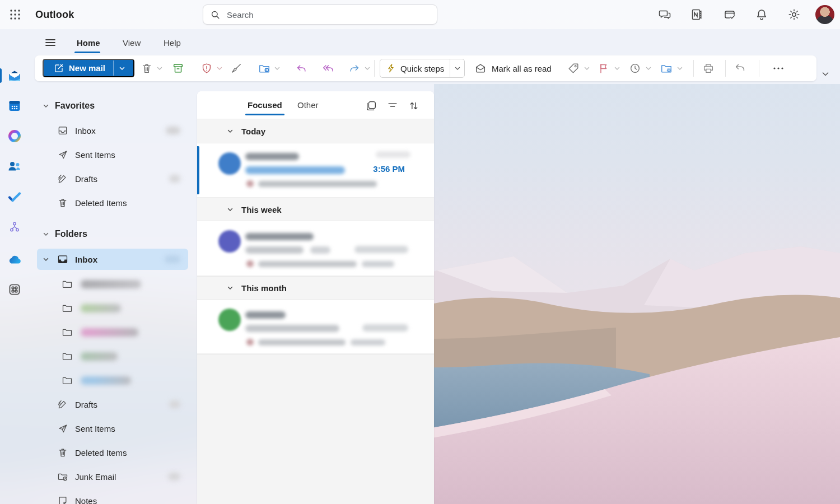 The width and height of the screenshot is (840, 504). I want to click on tab-home: Home, so click(88, 43).